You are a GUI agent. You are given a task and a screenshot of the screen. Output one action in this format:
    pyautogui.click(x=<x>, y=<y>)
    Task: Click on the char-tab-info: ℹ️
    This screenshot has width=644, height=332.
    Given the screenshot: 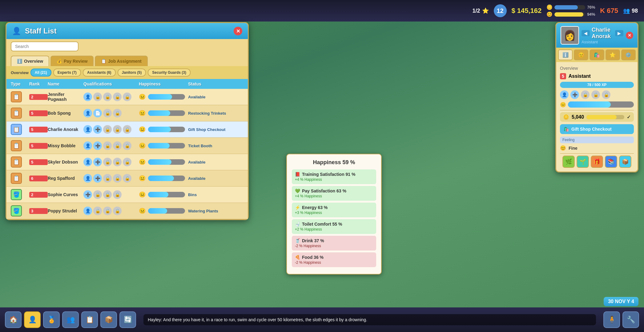 What is the action you would take?
    pyautogui.click(x=565, y=55)
    